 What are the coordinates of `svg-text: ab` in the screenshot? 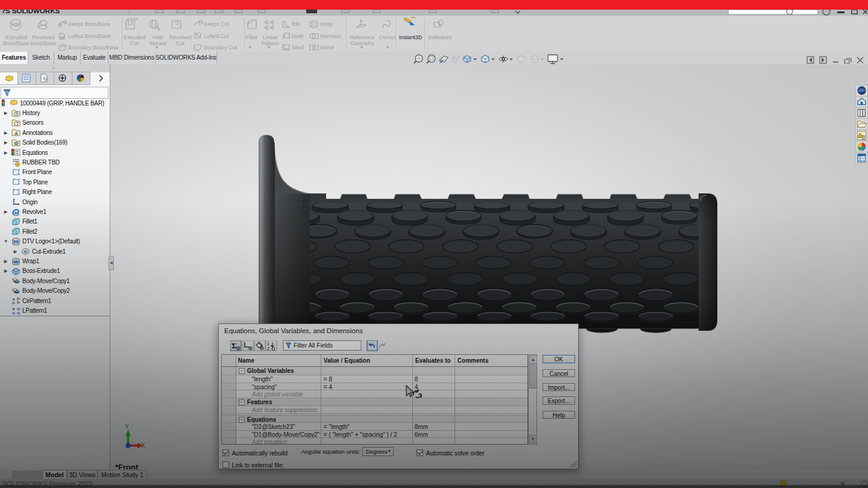 It's located at (16, 261).